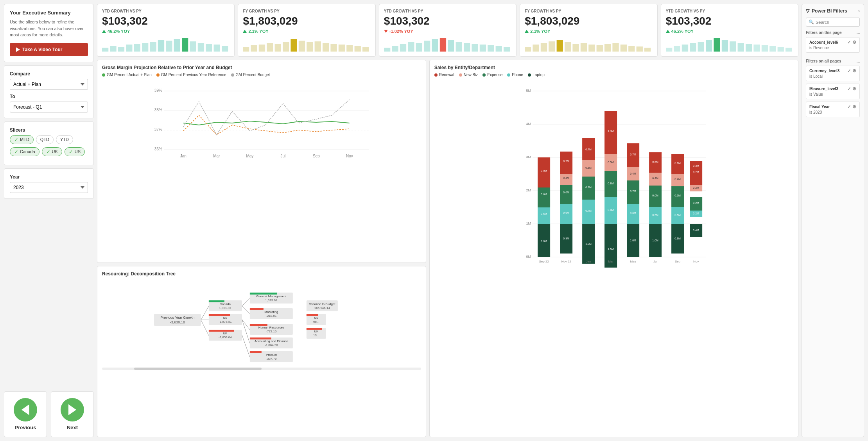 The width and height of the screenshot is (868, 441). I want to click on svg-text: Sep, so click(678, 262).